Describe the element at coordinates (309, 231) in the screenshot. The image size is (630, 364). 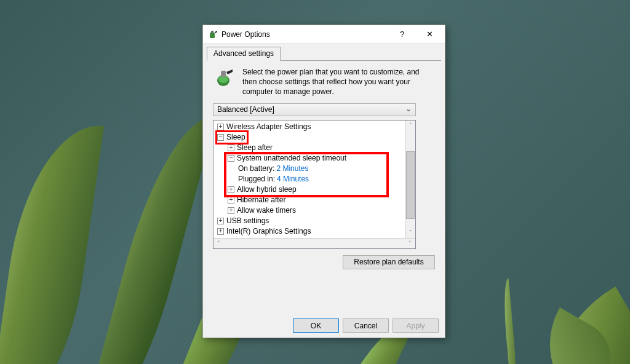
I see `tree-item-intel-graphics: + Intel(R) Graphics Settings` at that location.